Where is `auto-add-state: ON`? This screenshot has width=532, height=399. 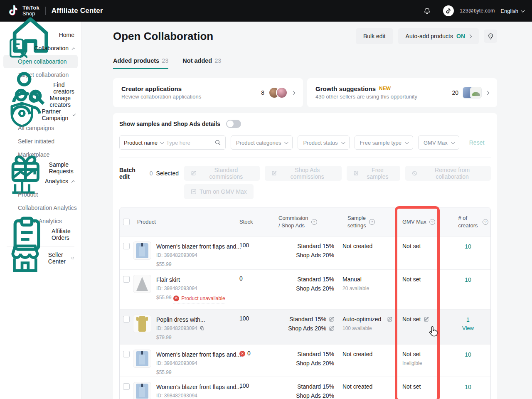 auto-add-state: ON is located at coordinates (461, 36).